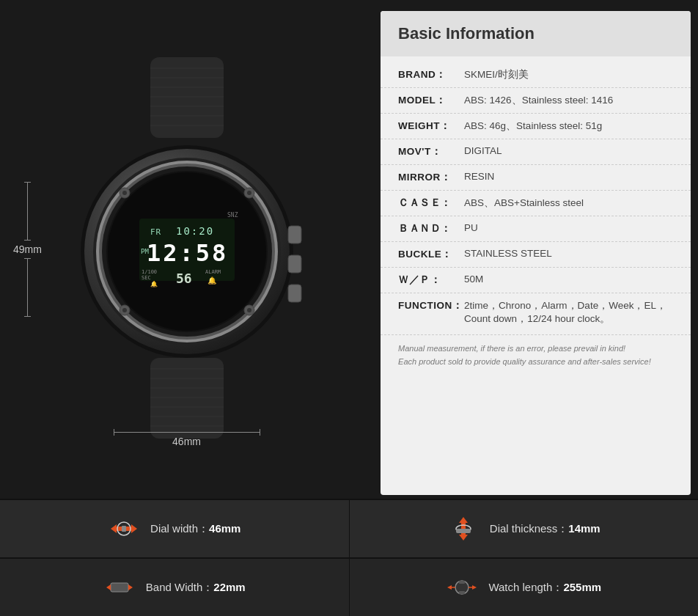 The image size is (698, 616). Describe the element at coordinates (155, 232) in the screenshot. I see `svg-text: FR` at that location.